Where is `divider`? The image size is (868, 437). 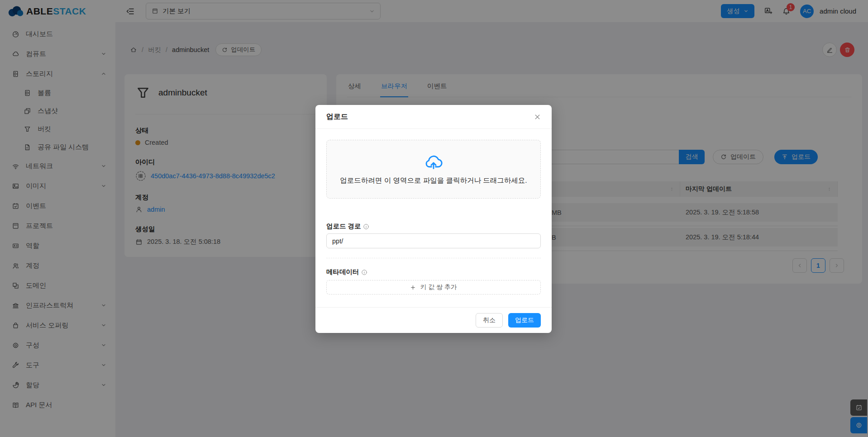 divider is located at coordinates (434, 258).